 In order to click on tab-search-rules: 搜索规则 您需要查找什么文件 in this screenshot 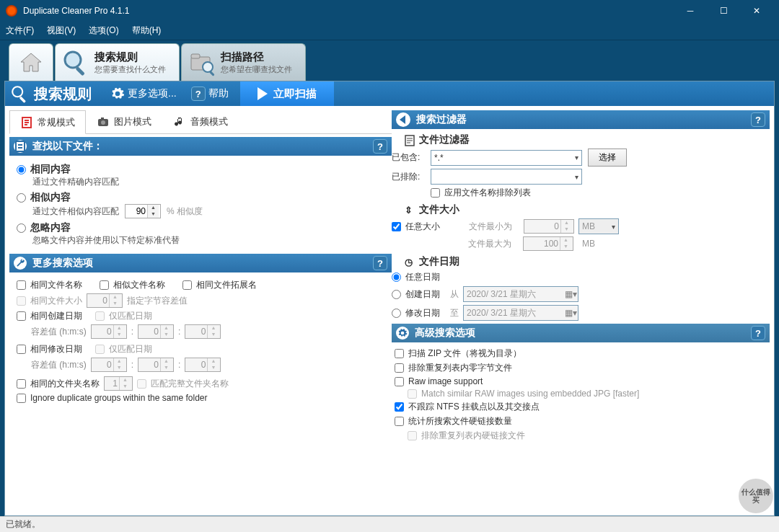, I will do `click(117, 62)`.